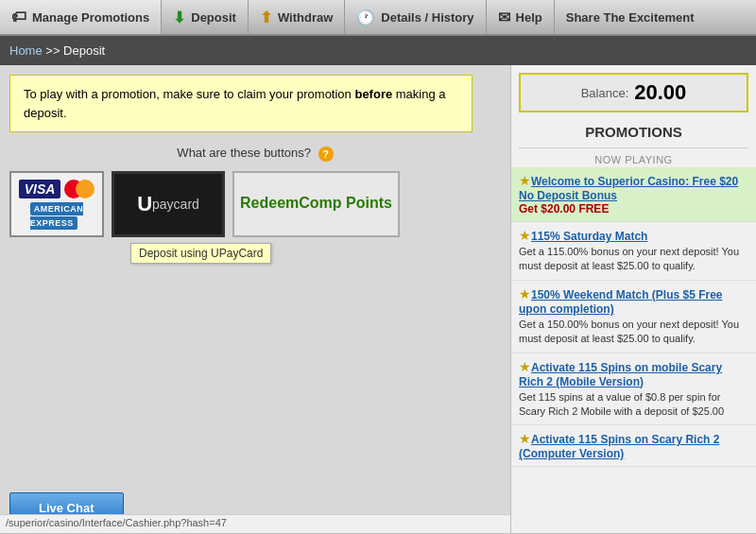 The width and height of the screenshot is (756, 534). I want to click on mastercard-logo, so click(79, 189).